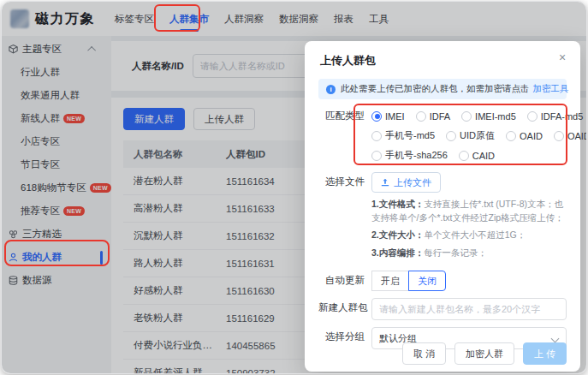 The image size is (588, 375). I want to click on file-note-body: 单个文件大小不超过1G；, so click(474, 235).